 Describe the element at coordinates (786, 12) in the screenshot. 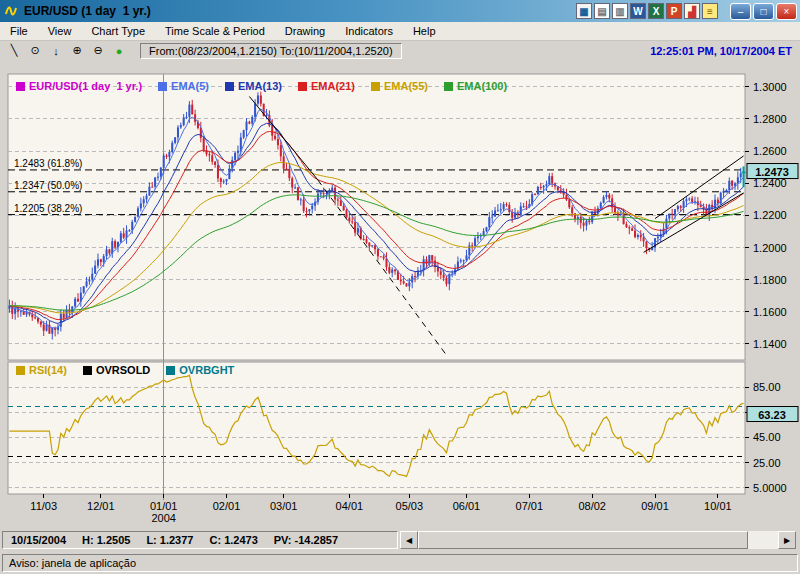

I see `close-button: ×` at that location.